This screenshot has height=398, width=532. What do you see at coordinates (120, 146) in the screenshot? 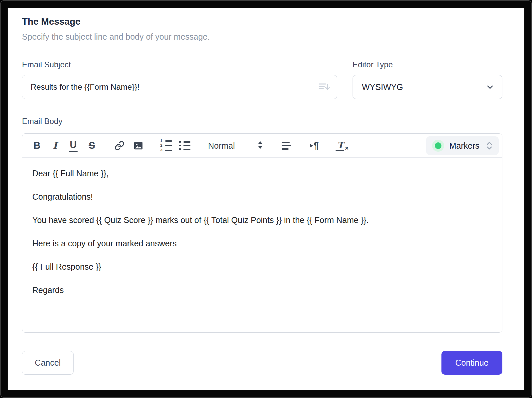
I see `link-button` at bounding box center [120, 146].